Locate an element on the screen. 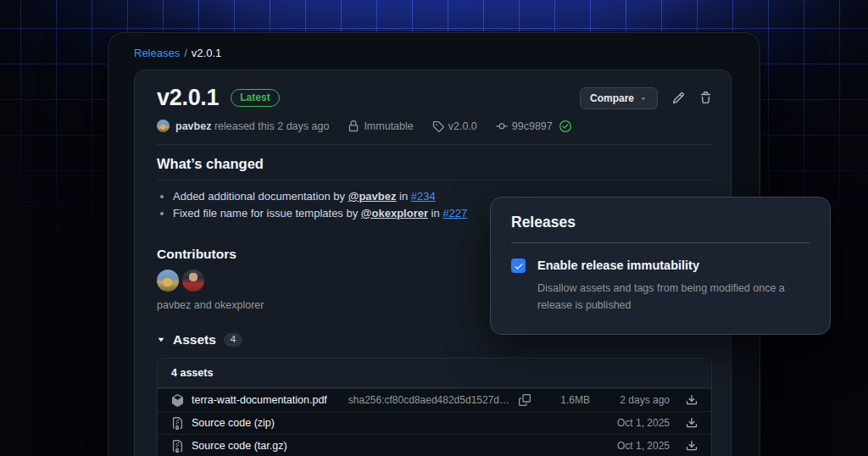 The width and height of the screenshot is (868, 456). asset-sha: sha256:cf80cd8aed482d5d1527d… is located at coordinates (429, 400).